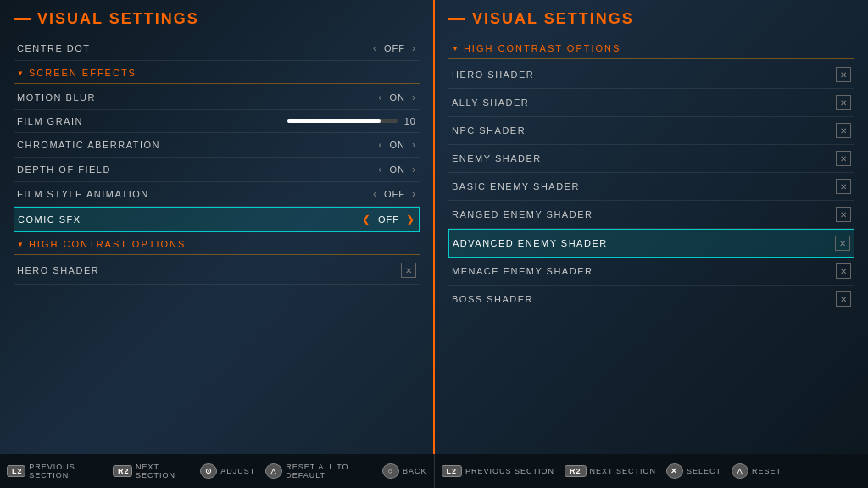  Describe the element at coordinates (644, 75) in the screenshot. I see `hero-shader-label-right: HERO SHADER` at that location.